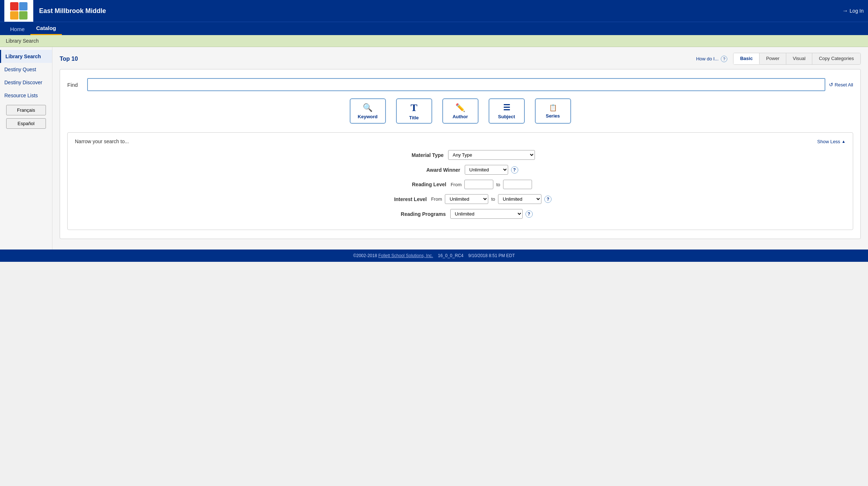 The image size is (868, 486). Describe the element at coordinates (845, 11) in the screenshot. I see `login-icon: →` at that location.